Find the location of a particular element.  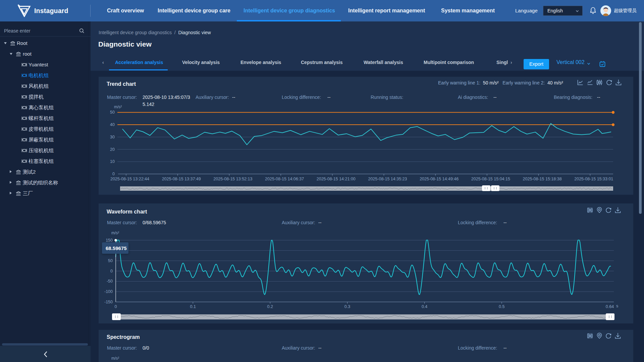

svg-text: 0.4 is located at coordinates (425, 307).